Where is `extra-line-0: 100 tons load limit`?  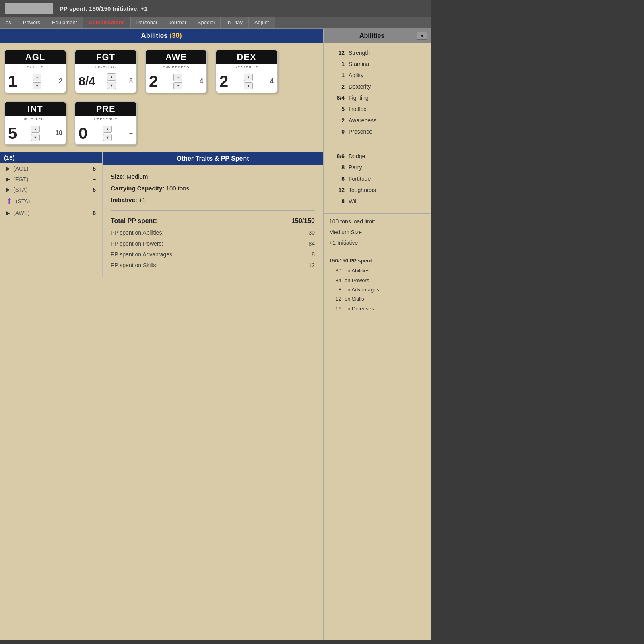
extra-line-0: 100 tons load limit is located at coordinates (377, 221).